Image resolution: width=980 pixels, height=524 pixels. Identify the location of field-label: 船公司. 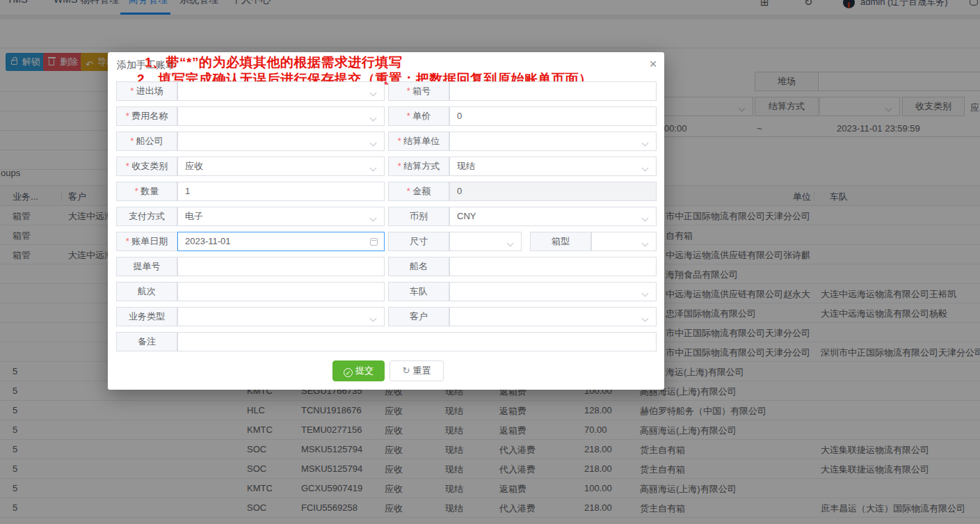
(147, 141).